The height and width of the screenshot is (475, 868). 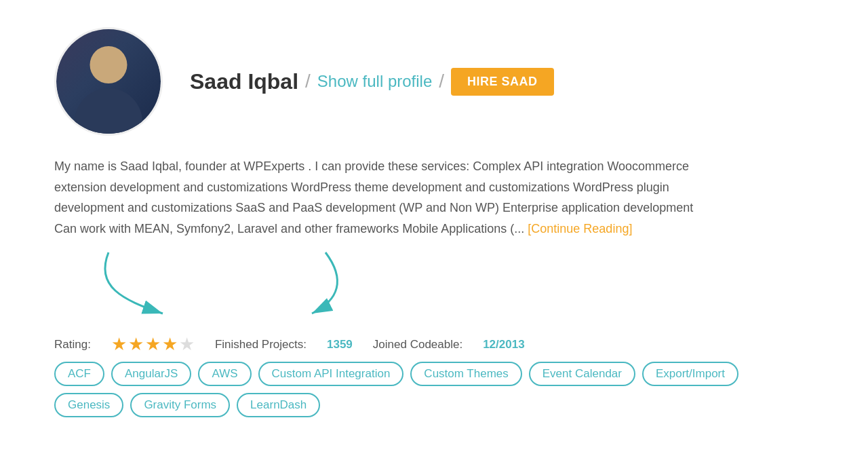 What do you see at coordinates (690, 374) in the screenshot?
I see `tag-item: Export/Import` at bounding box center [690, 374].